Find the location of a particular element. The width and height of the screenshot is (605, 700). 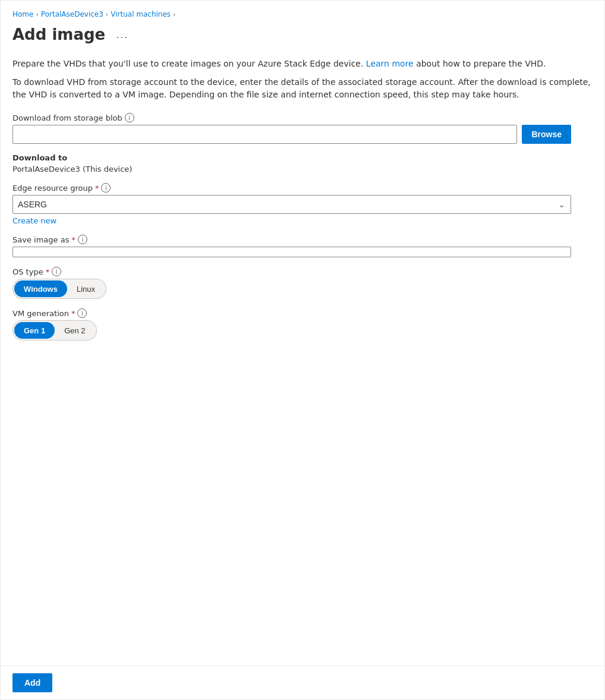

breadcrumb-sep-1: › is located at coordinates (37, 14).